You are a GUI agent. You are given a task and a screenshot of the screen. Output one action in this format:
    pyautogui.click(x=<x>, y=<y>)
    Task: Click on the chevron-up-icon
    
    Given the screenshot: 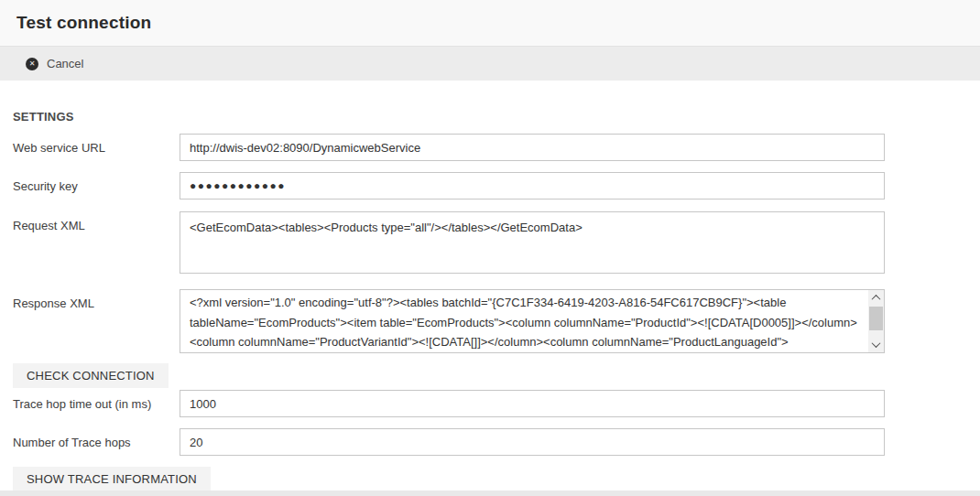 What is the action you would take?
    pyautogui.click(x=877, y=299)
    